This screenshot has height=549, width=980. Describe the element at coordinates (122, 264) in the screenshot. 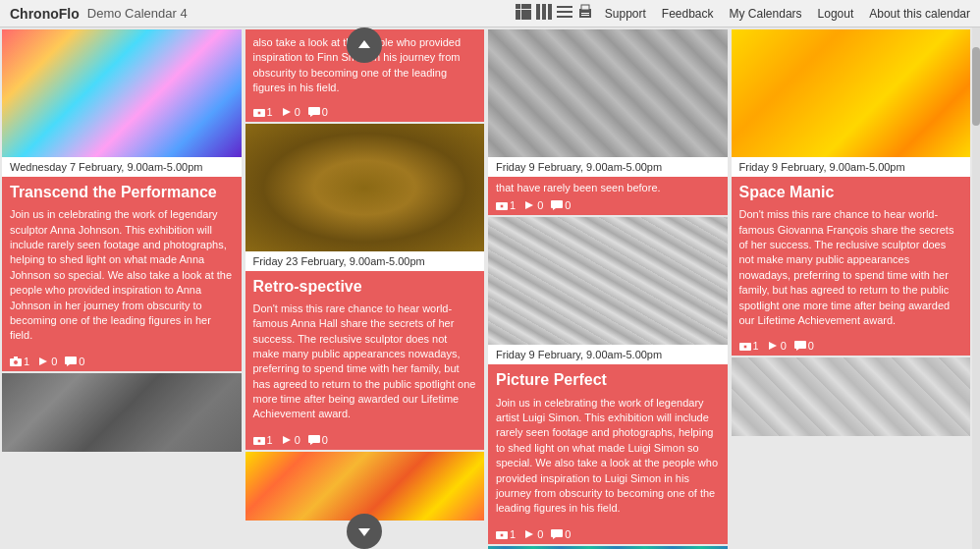

I see `card-body: Transcend the Performance Join us in cel…` at that location.